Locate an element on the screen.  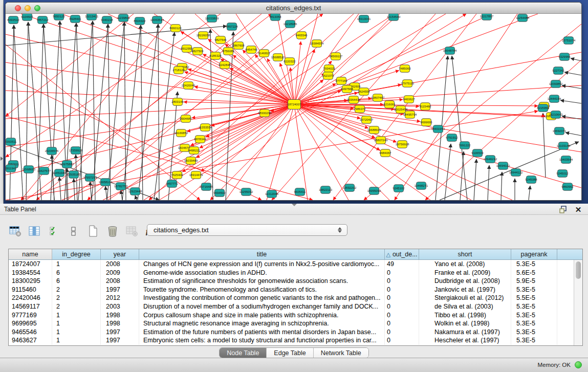
delete-table-icon is located at coordinates (132, 231).